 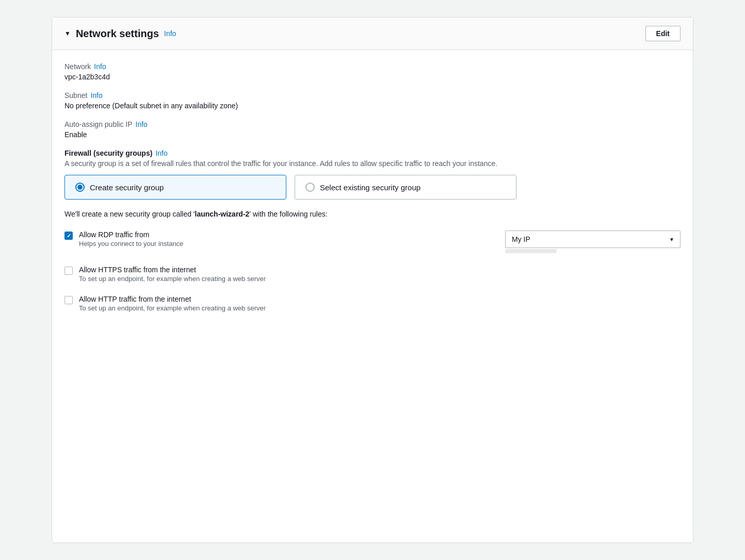 I want to click on auto-assign-info-link: Info, so click(x=141, y=124).